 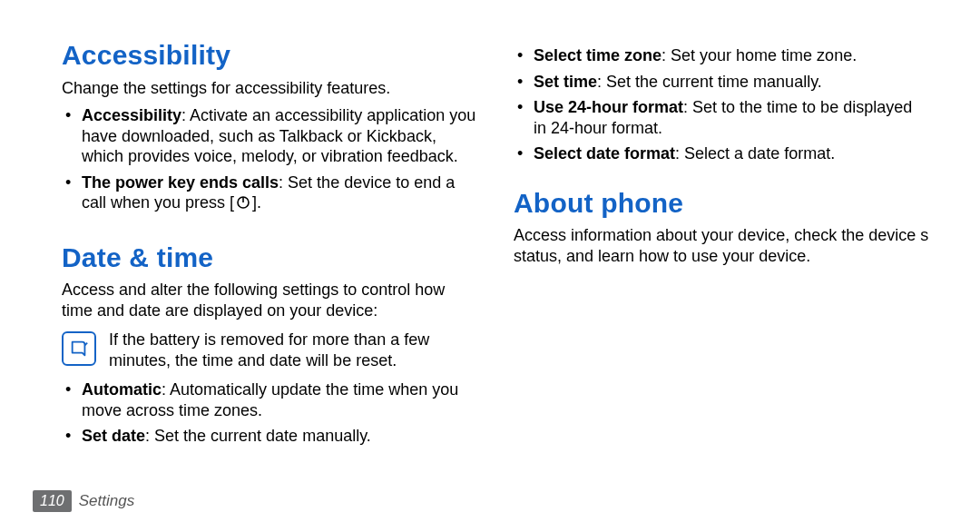 I want to click on list-item: Select time zone: Set your home time zon…, so click(x=723, y=56).